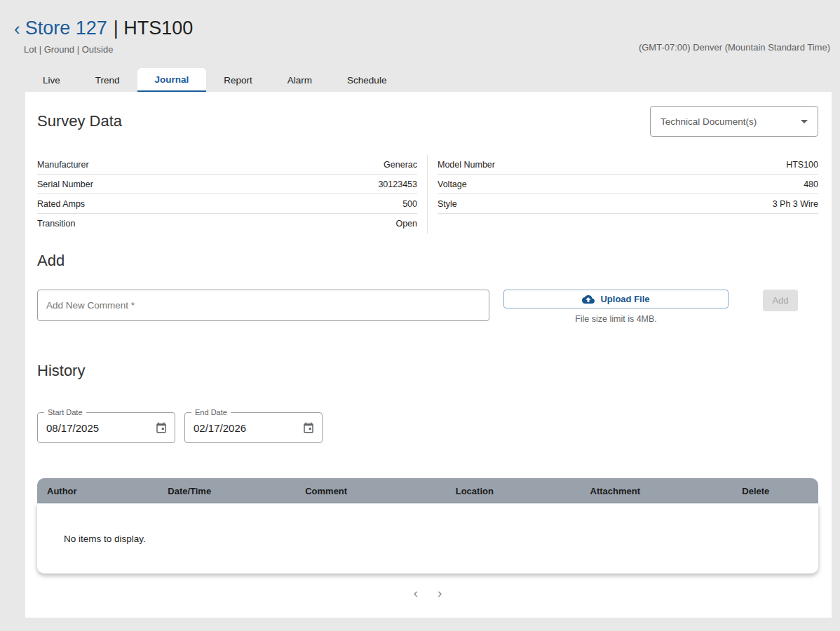  Describe the element at coordinates (65, 184) in the screenshot. I see `survey-label: Serial Number` at that location.